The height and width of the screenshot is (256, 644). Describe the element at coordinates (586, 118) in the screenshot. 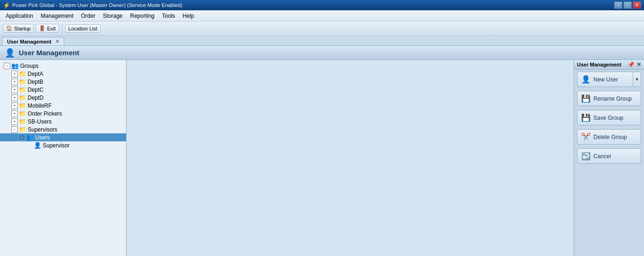

I see `save-group-icon: 💾` at that location.